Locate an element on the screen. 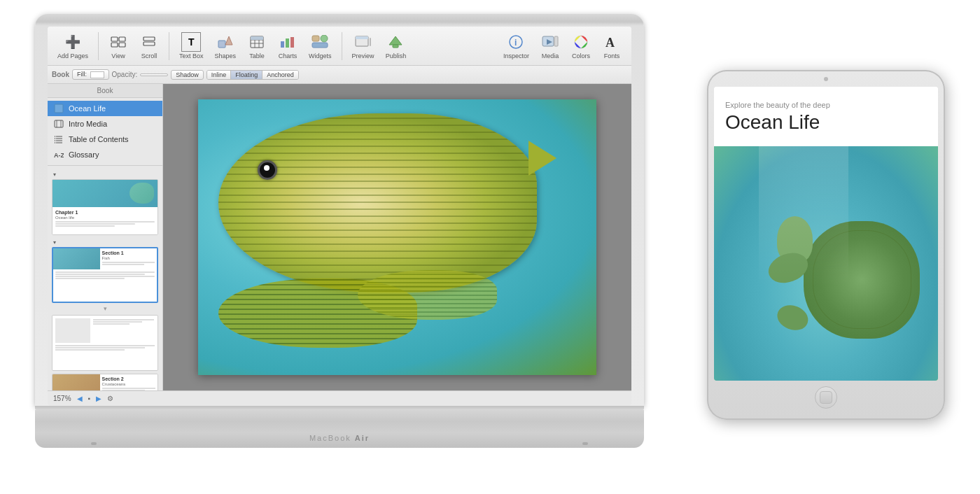 The image size is (980, 494). anchored-button: Anchored is located at coordinates (280, 75).